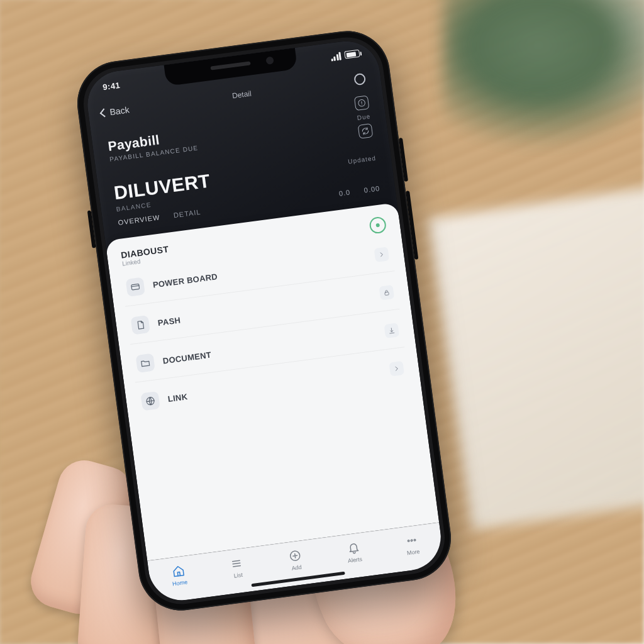  What do you see at coordinates (354, 552) in the screenshot?
I see `tab-alerts: Alerts` at bounding box center [354, 552].